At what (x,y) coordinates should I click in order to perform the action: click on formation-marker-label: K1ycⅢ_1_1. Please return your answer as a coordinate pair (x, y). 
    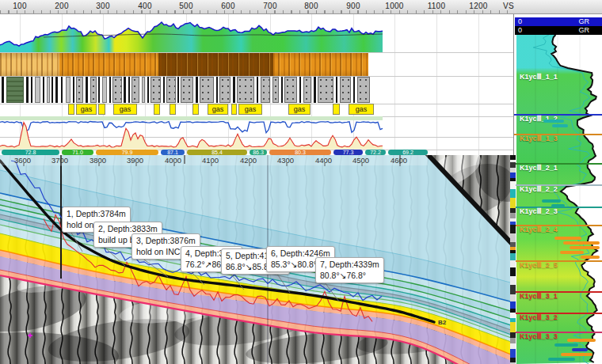
    Looking at the image, I should click on (539, 77).